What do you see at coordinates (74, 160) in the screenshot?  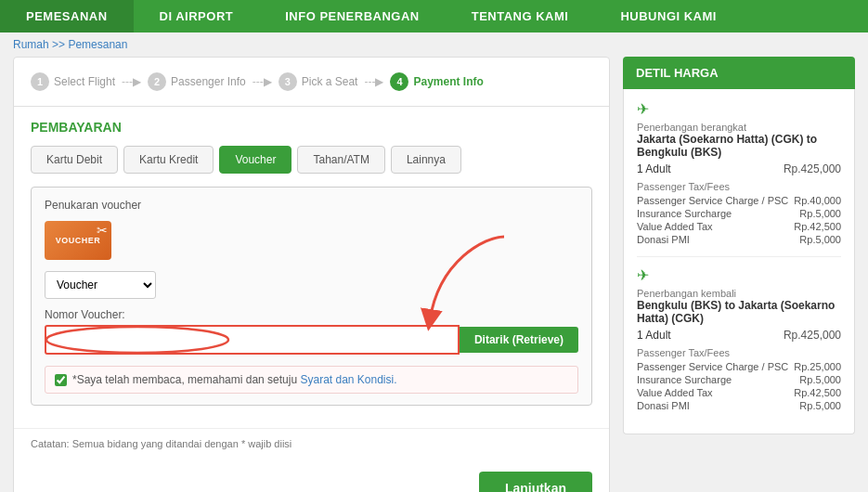 I see `pay-tab-kartu-debit: Kartu Debit` at bounding box center [74, 160].